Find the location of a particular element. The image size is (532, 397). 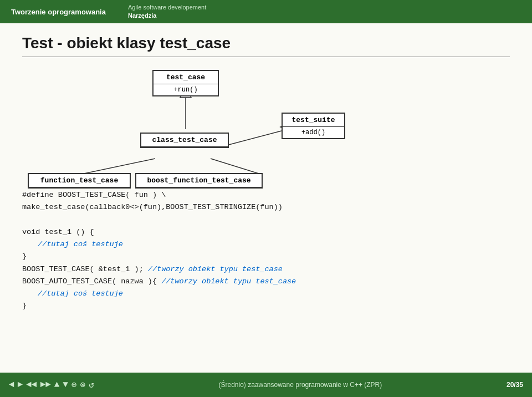

uml-function-test-case-name: function_test_case is located at coordinates (79, 181).